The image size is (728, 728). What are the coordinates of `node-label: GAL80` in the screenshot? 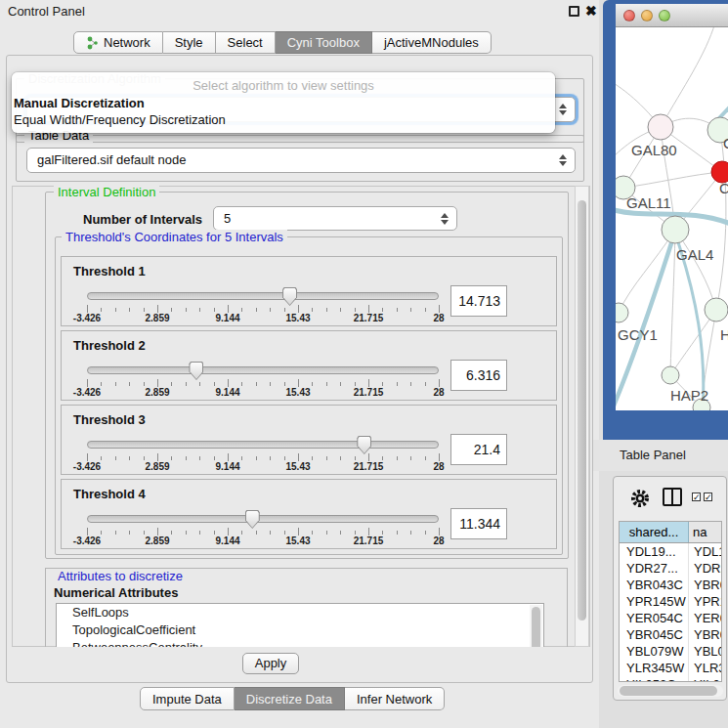 It's located at (655, 150).